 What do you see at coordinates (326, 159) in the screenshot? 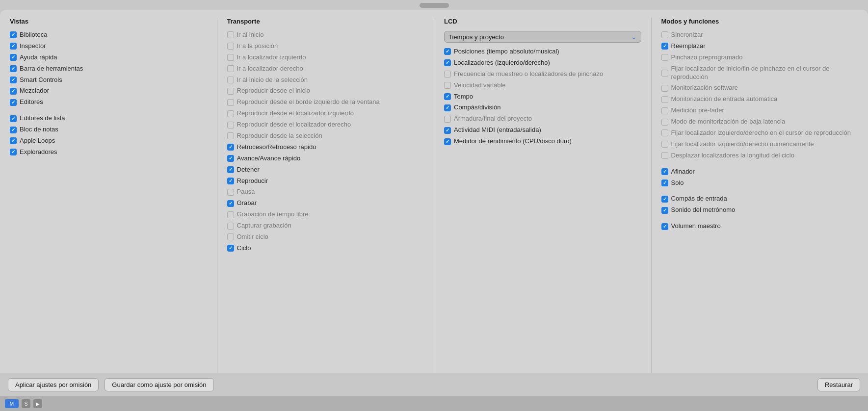
I see `transporte-item-11: Avance/Avance rápido` at bounding box center [326, 159].